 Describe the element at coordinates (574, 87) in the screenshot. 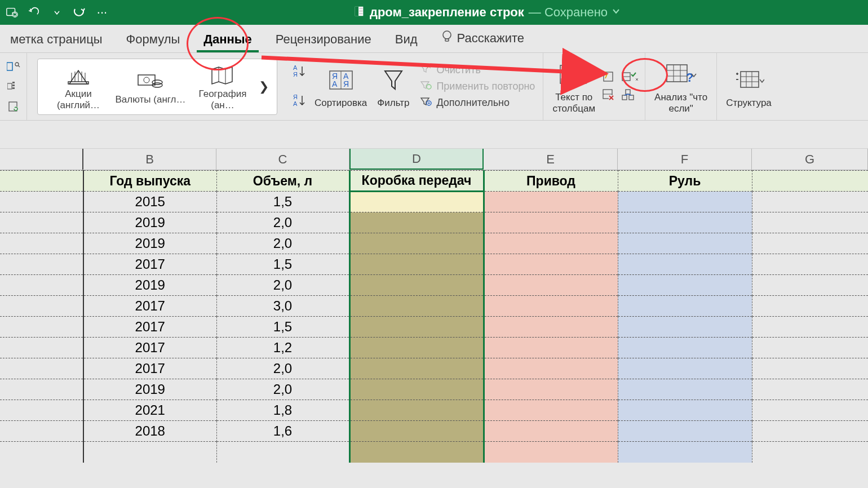

I see `text-to-columns-button: Текст по столбцам` at that location.